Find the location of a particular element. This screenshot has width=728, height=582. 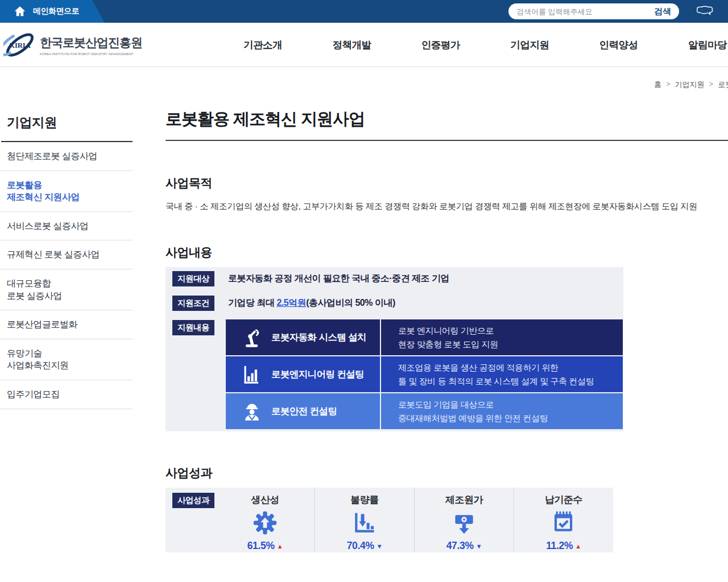

logo-korean-name: 한국로봇산업진흥원 is located at coordinates (91, 43).